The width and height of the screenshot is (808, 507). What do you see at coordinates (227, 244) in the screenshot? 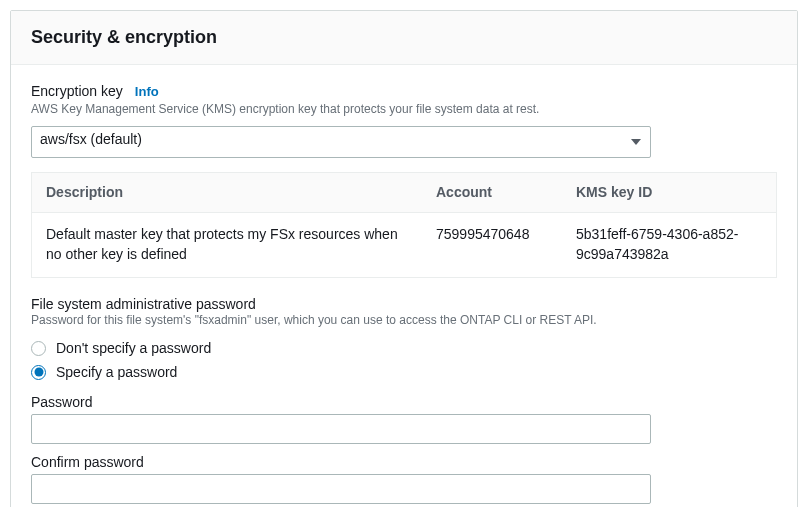
I see `table-cell-description: Default master key that protects my FSx …` at bounding box center [227, 244].